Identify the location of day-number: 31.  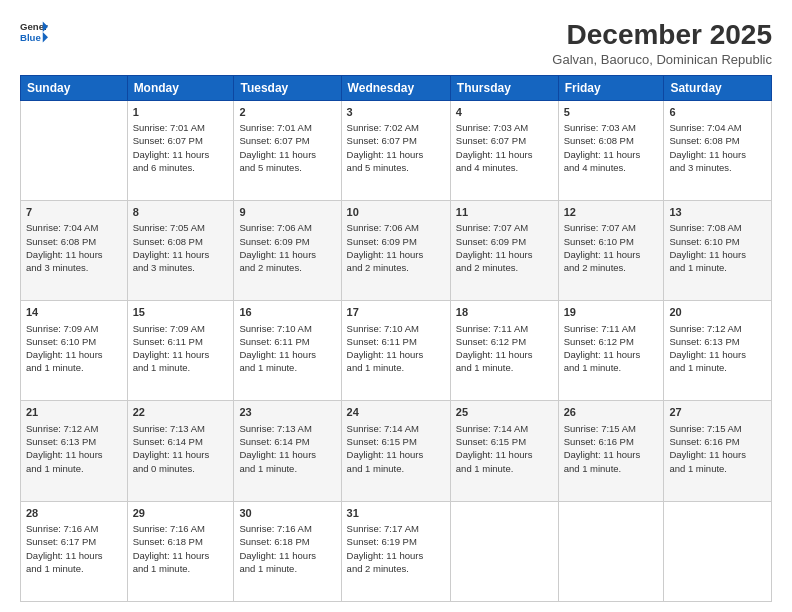
(396, 514).